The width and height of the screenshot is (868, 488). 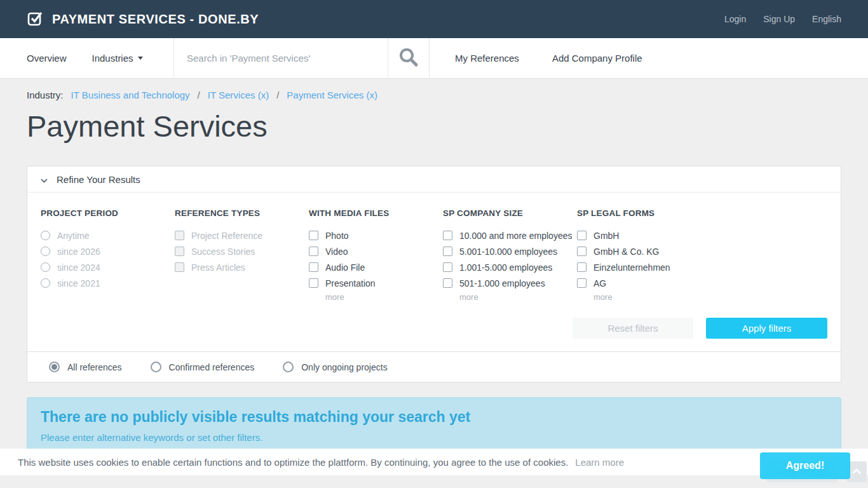 What do you see at coordinates (108, 235) in the screenshot?
I see `radio-anytime: Anytime` at bounding box center [108, 235].